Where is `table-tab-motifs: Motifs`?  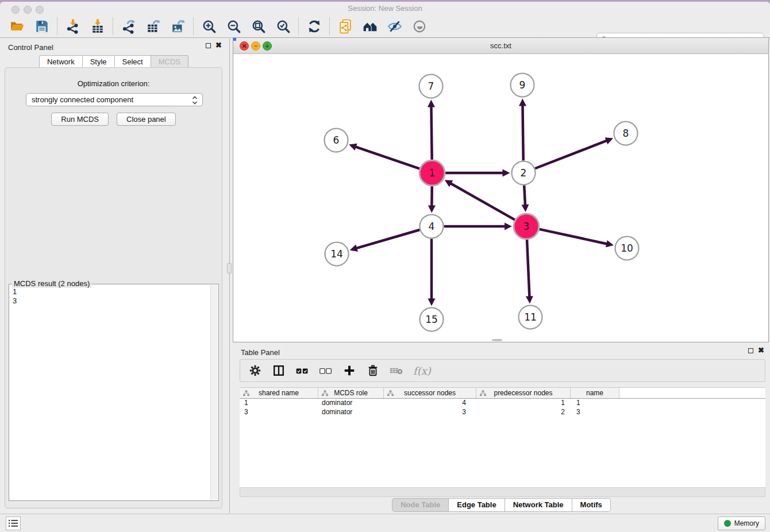 table-tab-motifs: Motifs is located at coordinates (592, 505).